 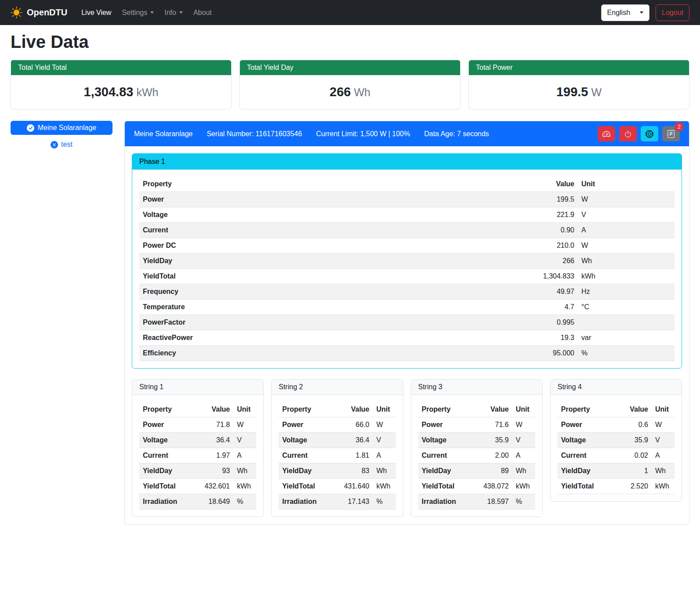 I want to click on table-row: Frequency49.97Hz, so click(x=407, y=292).